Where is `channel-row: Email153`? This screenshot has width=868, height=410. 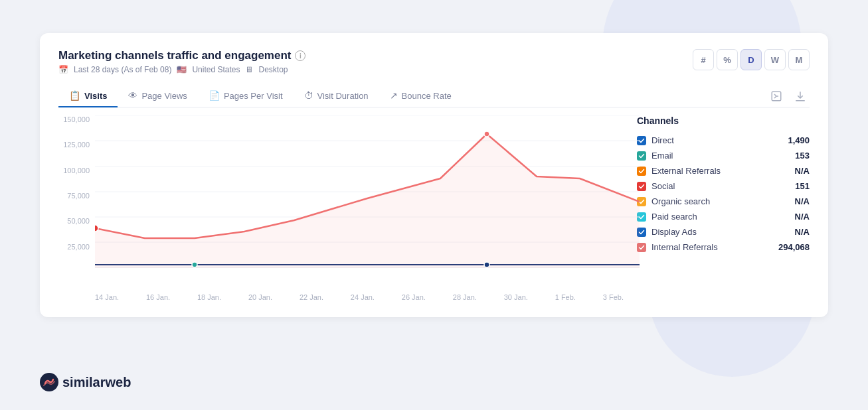 channel-row: Email153 is located at coordinates (723, 155).